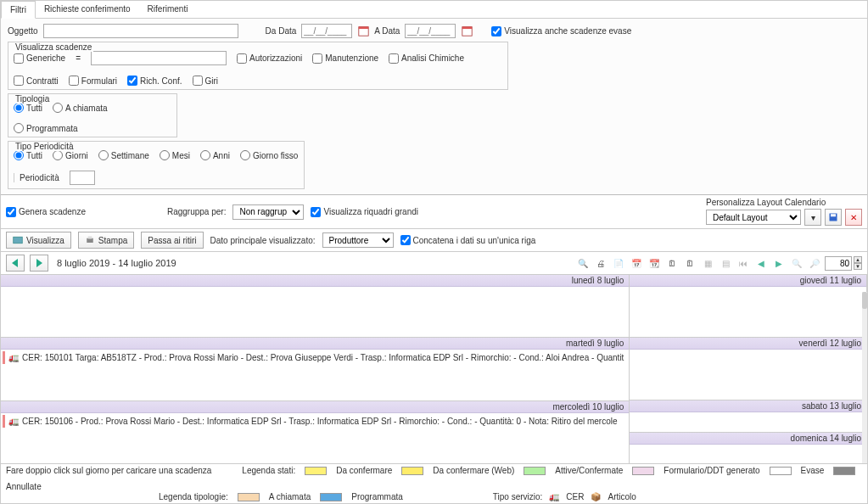  What do you see at coordinates (753, 217) in the screenshot?
I see `layout-select: Default Layout` at bounding box center [753, 217].